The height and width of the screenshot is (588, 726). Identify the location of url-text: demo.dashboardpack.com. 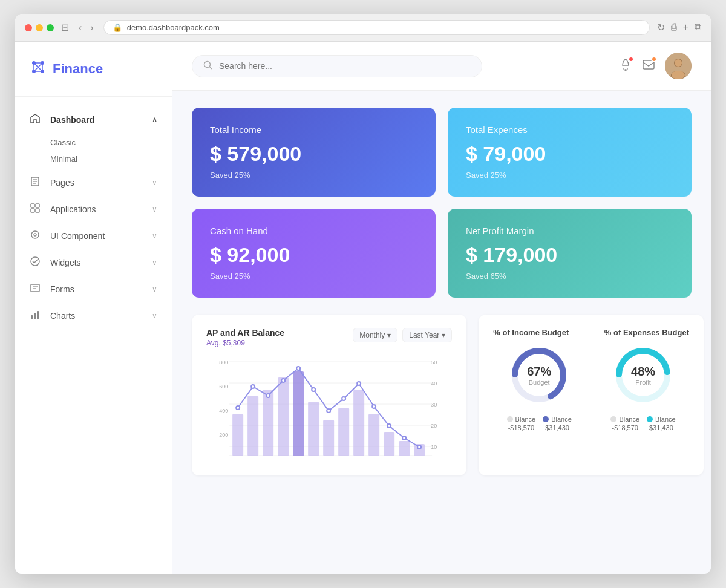
(173, 28).